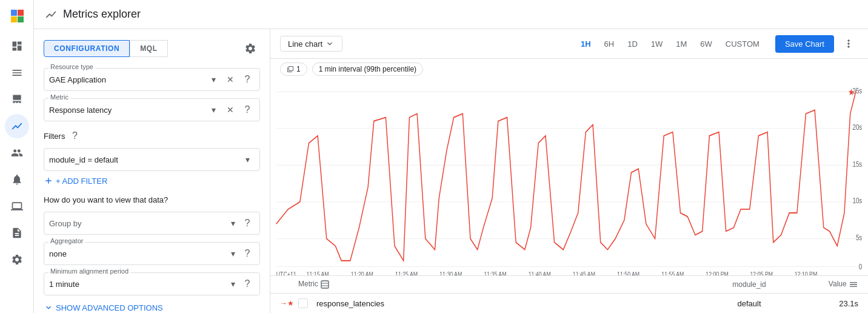  I want to click on svg-text: 10s, so click(857, 200).